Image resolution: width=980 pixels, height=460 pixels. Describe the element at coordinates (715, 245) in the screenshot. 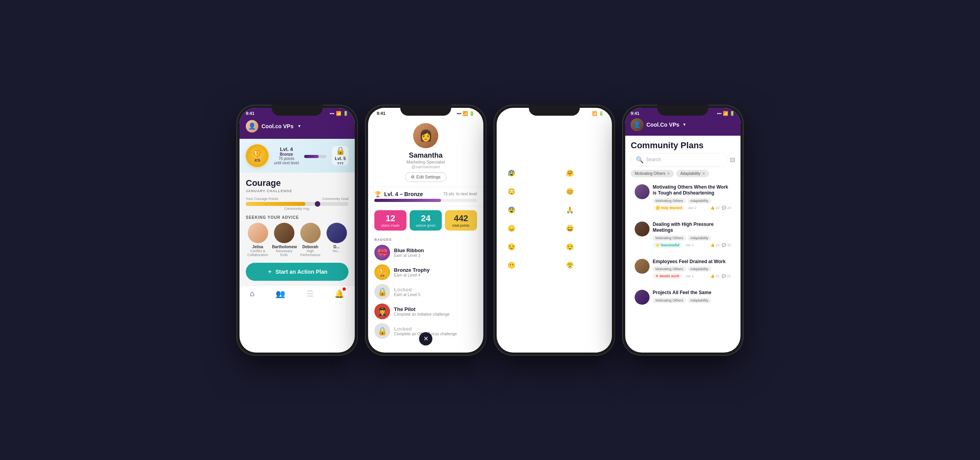

I see `post-likes-2: 👍 15` at that location.